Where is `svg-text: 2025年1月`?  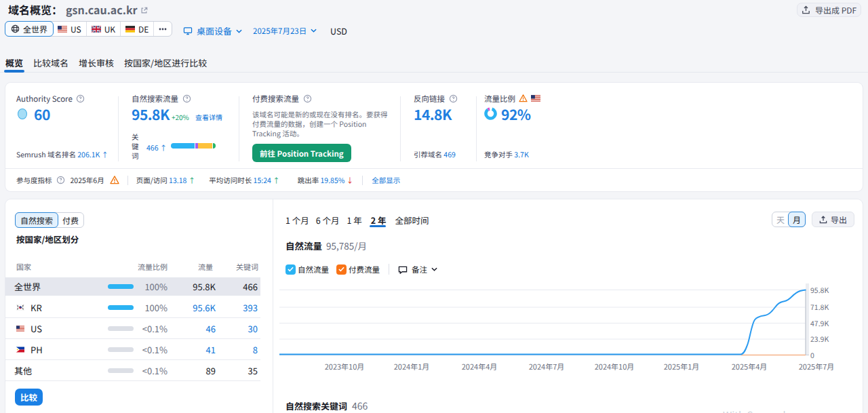
svg-text: 2025年1月 is located at coordinates (682, 366).